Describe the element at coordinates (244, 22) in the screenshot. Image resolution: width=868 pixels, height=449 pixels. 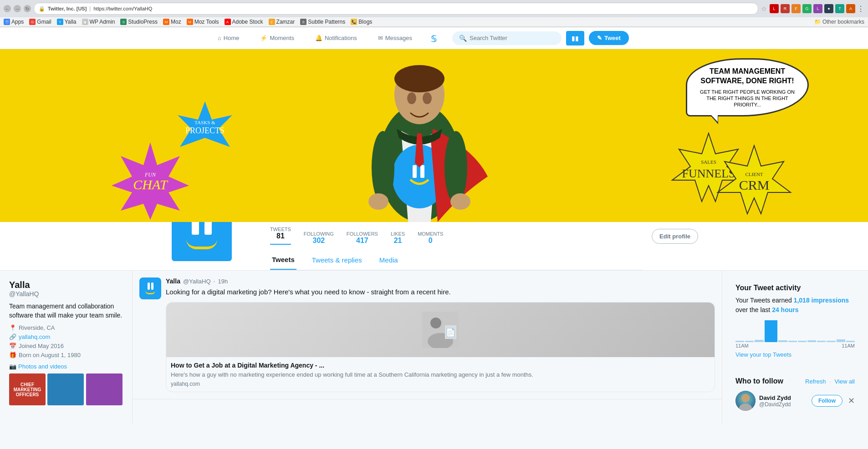
I see `bookmark-adobe: A Adobe Stock` at that location.